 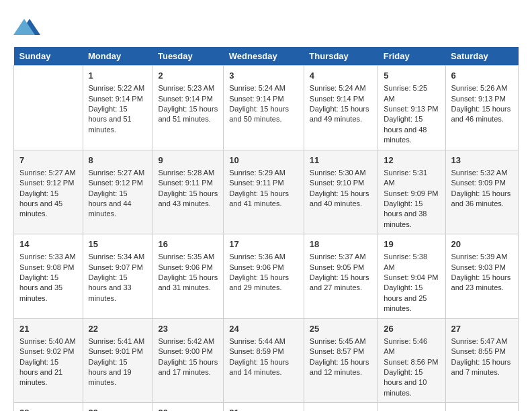 What do you see at coordinates (482, 368) in the screenshot?
I see `daylight: Daylight: 15 hours and 7 minutes.` at bounding box center [482, 368].